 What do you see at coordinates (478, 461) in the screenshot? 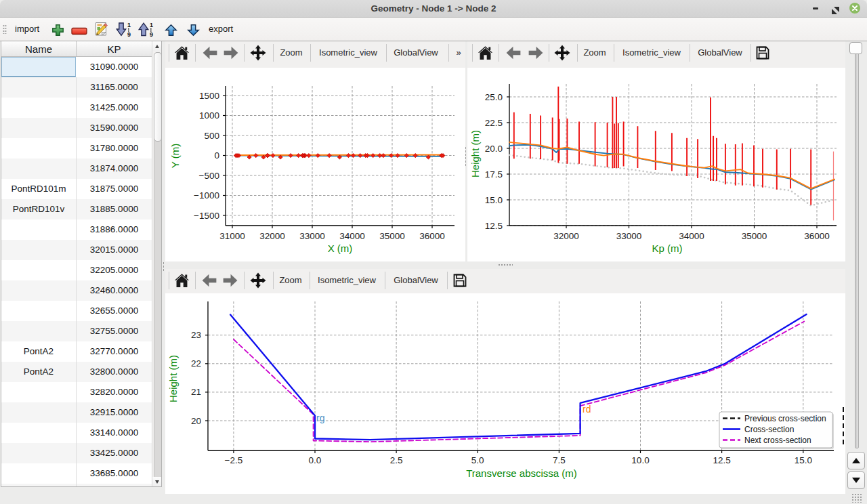
I see `svg-text: 5.0` at bounding box center [478, 461].